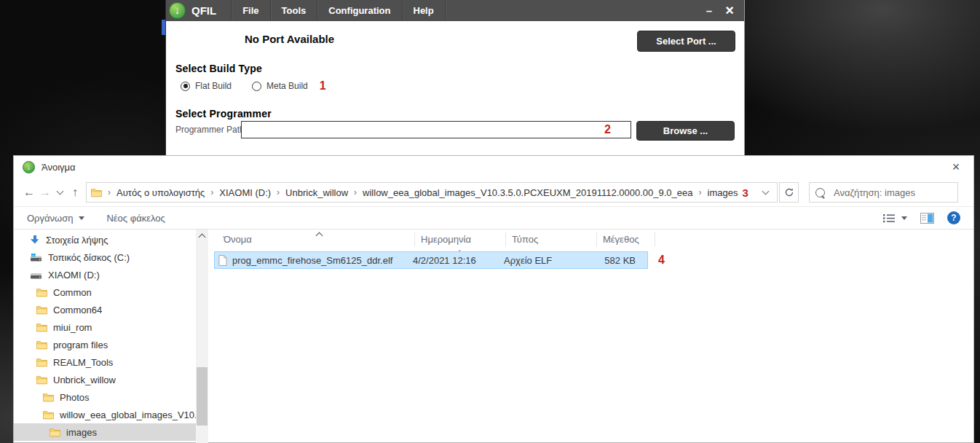 This screenshot has width=980, height=443. What do you see at coordinates (223, 261) in the screenshot?
I see `file-icon` at bounding box center [223, 261].